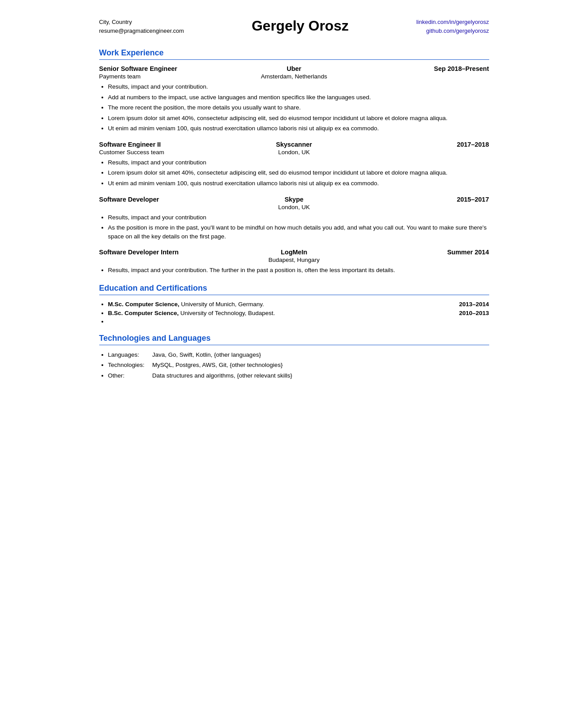 This screenshot has height=709, width=588. I want to click on job-dates-skype: 2015–2017, so click(424, 199).